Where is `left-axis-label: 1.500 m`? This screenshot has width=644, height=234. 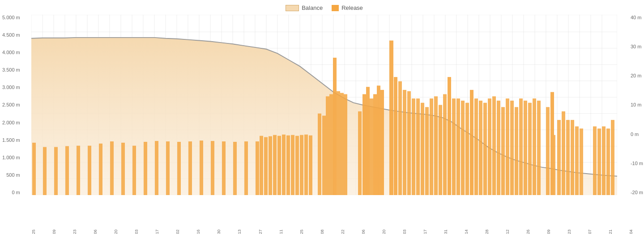
left-axis-label: 1.500 m is located at coordinates (11, 140).